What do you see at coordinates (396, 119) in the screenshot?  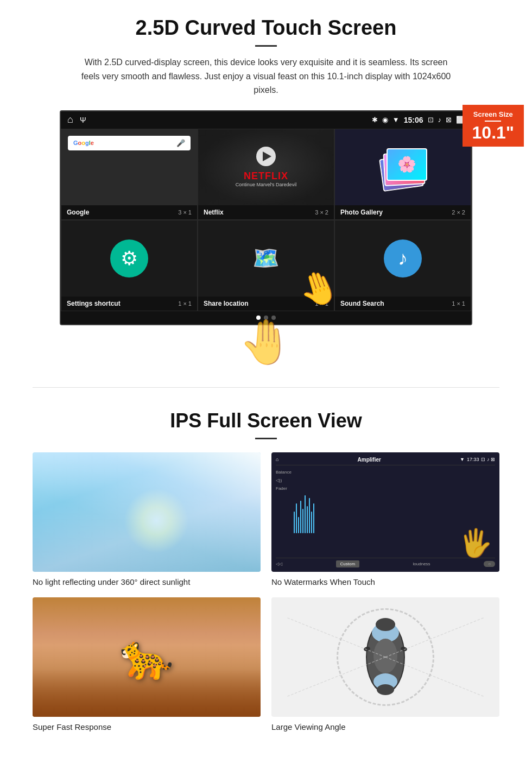 I see `wifi-icon: ▼` at bounding box center [396, 119].